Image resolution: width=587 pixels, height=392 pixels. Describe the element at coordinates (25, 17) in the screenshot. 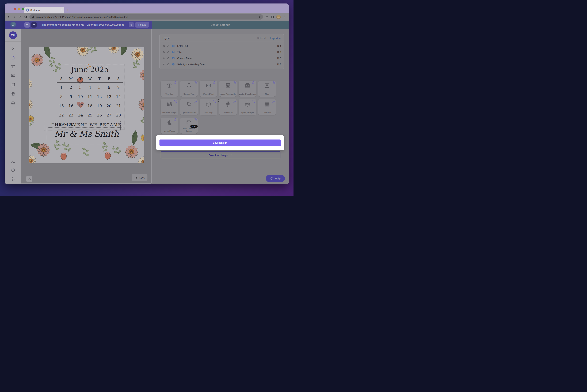

I see `home-icon` at that location.